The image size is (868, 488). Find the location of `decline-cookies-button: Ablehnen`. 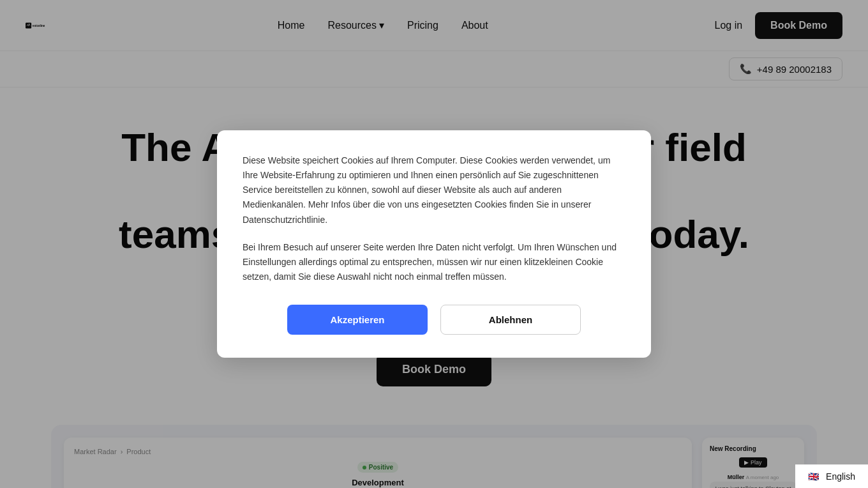

decline-cookies-button: Ablehnen is located at coordinates (511, 319).